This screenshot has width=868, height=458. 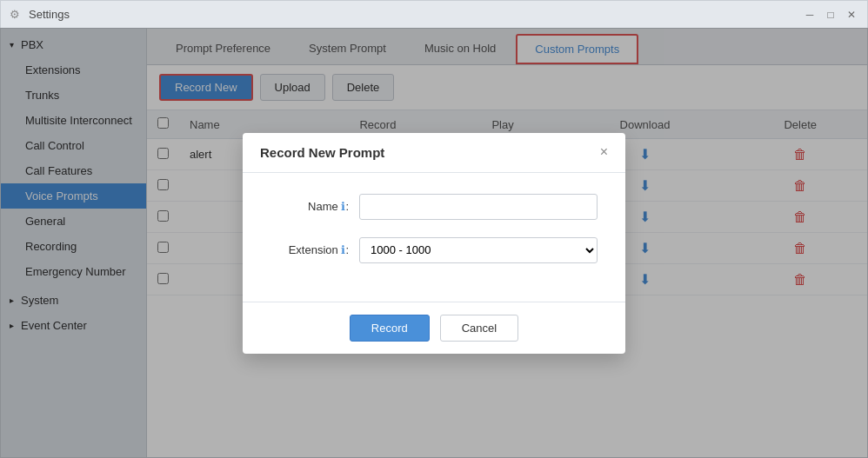 I want to click on name-label: Name ℹ:, so click(x=310, y=207).